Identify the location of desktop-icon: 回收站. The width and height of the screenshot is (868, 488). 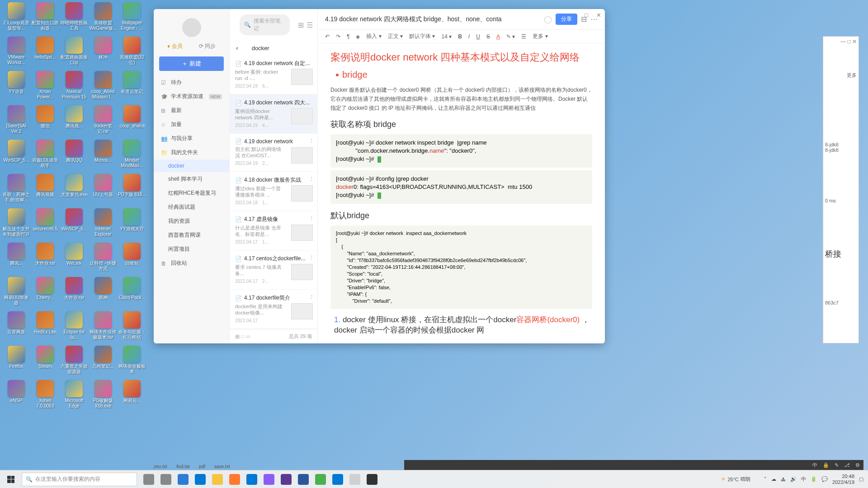
(132, 257).